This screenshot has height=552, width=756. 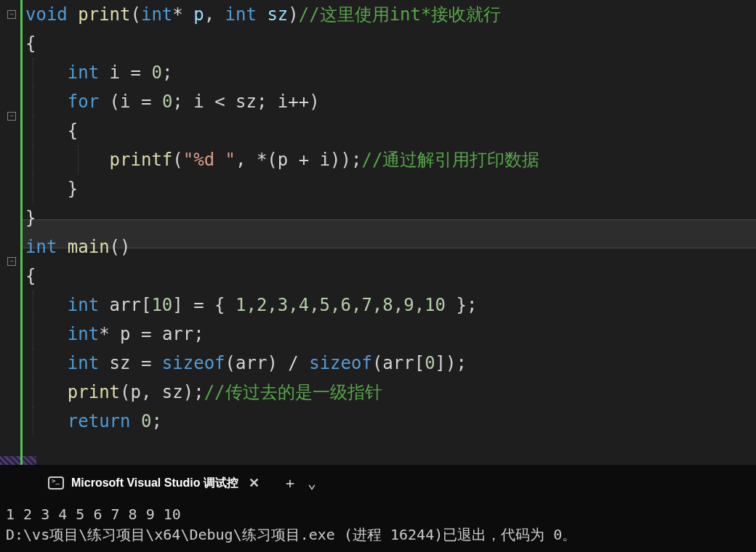 I want to click on code-line: printf("%d ", *(p + i));//通过解引用打印数据, so click(x=391, y=160).